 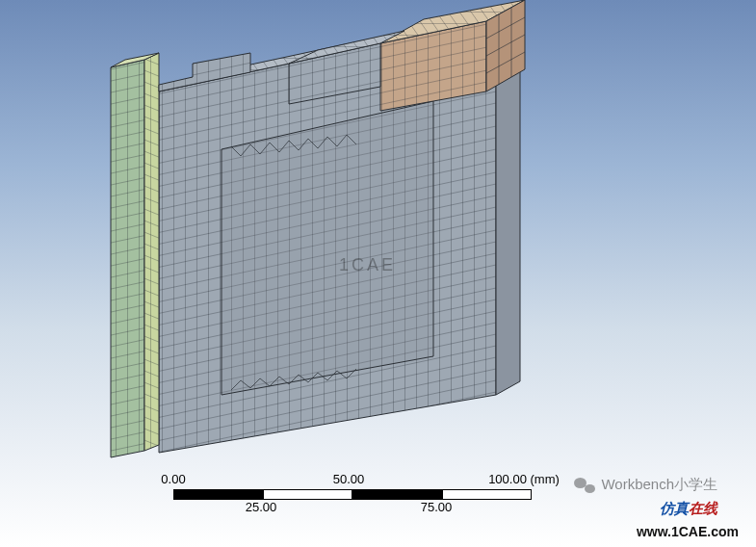 What do you see at coordinates (453, 21) in the screenshot?
I see `top-block-top` at bounding box center [453, 21].